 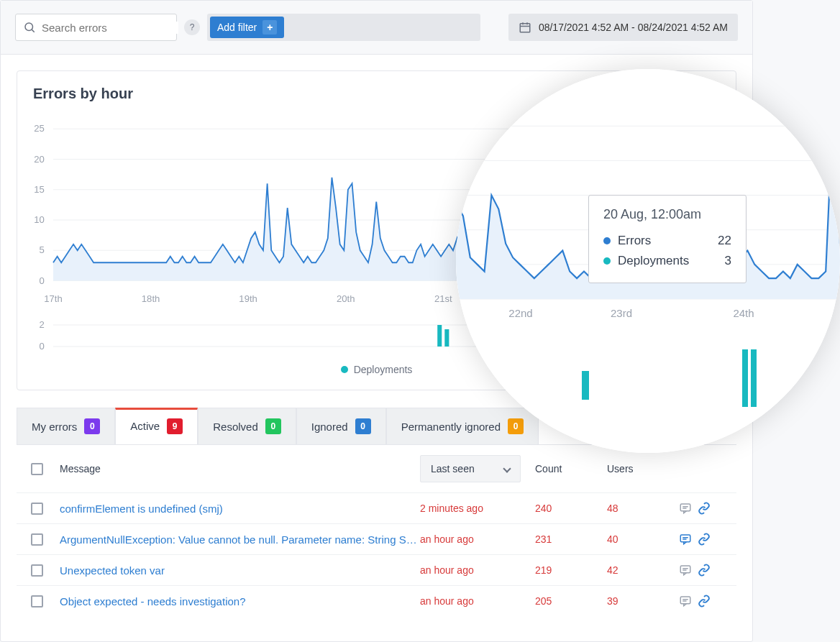 I want to click on plus-icon: +, so click(x=270, y=27).